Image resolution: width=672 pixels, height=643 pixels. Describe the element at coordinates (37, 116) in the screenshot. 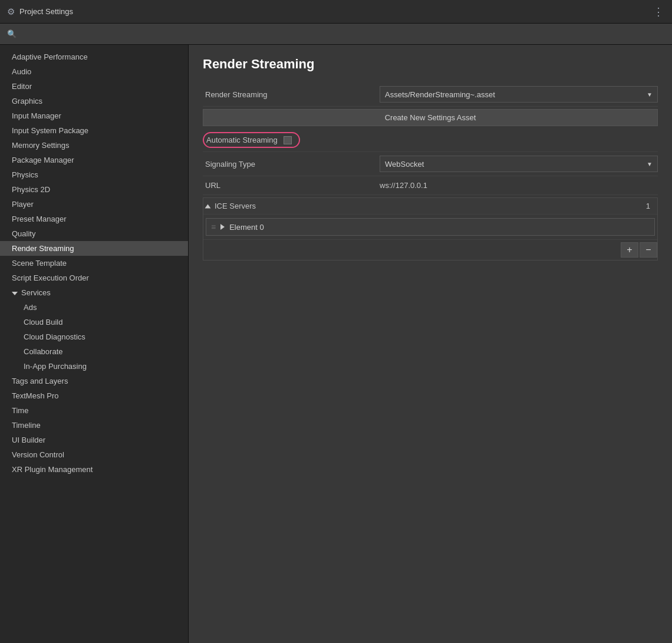

I see `sidebar-item-label: Input Manager` at that location.